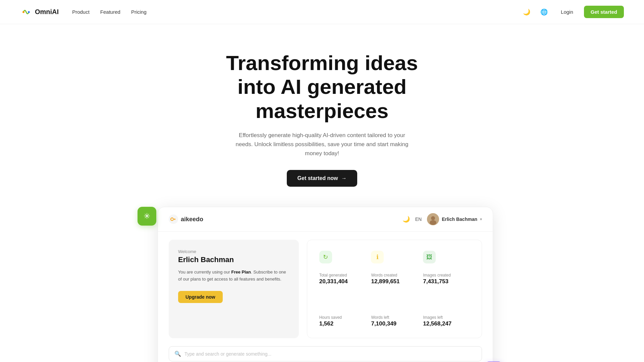  What do you see at coordinates (394, 275) in the screenshot?
I see `stat-label-words-created: Words created` at bounding box center [394, 275].